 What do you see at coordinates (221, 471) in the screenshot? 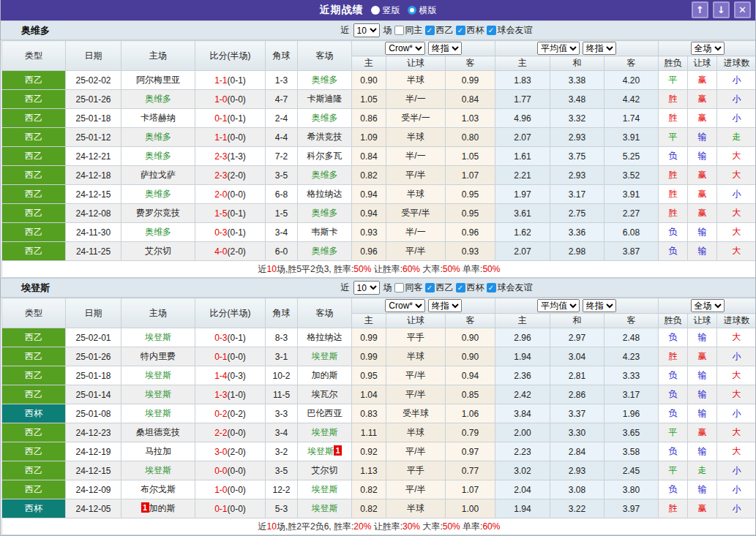
I see `fulltime-score: 0-0` at bounding box center [221, 471].